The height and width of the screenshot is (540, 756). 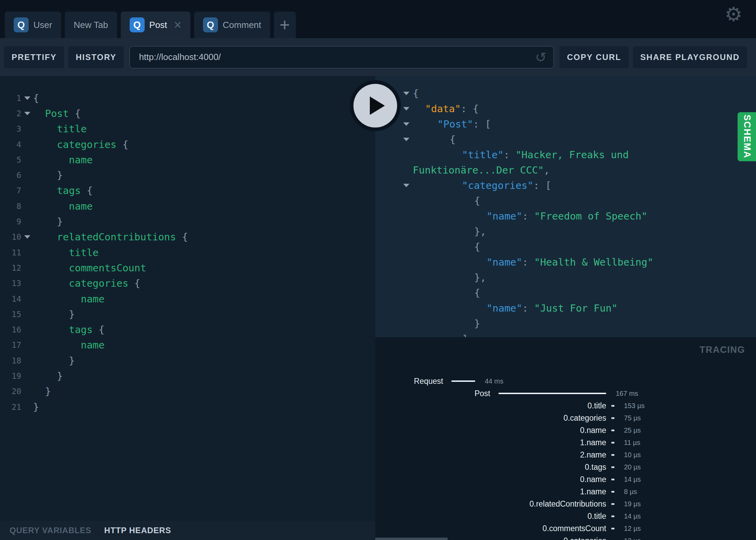 I want to click on query-line: 17 name, so click(x=188, y=345).